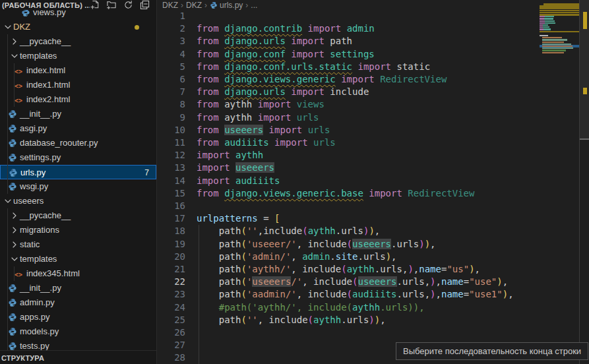  Describe the element at coordinates (171, 346) in the screenshot. I see `line-number: 27` at that location.